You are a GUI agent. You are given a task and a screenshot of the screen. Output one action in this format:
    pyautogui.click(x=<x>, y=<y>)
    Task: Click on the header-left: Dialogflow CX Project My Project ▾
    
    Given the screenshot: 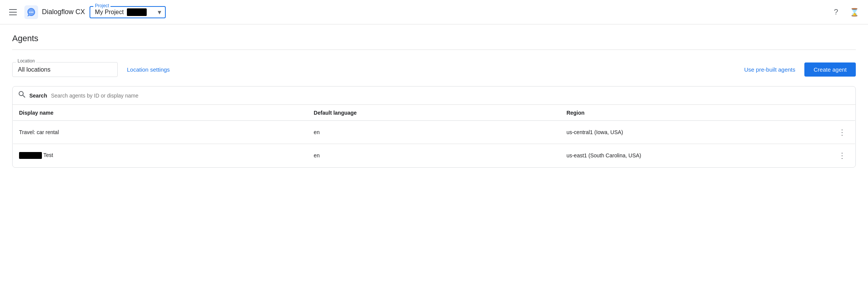 What is the action you would take?
    pyautogui.click(x=414, y=12)
    